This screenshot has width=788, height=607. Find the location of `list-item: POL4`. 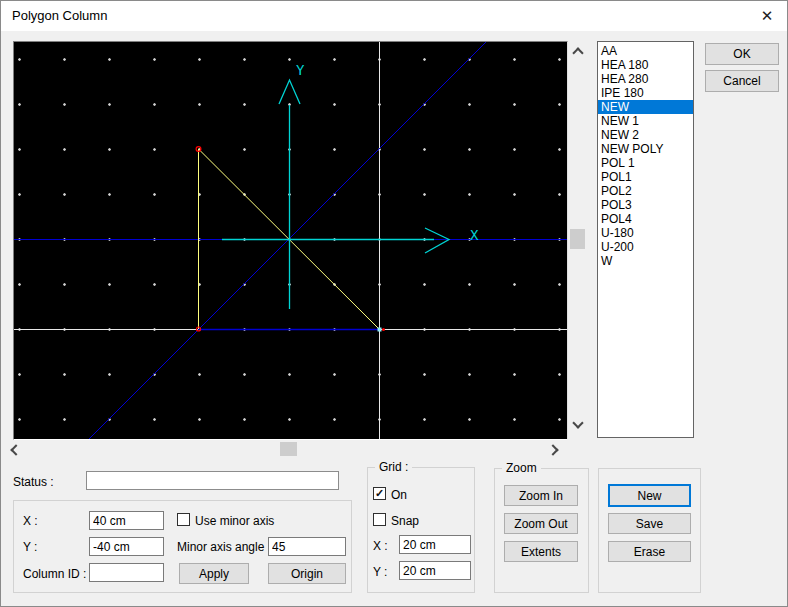

list-item: POL4 is located at coordinates (646, 219).